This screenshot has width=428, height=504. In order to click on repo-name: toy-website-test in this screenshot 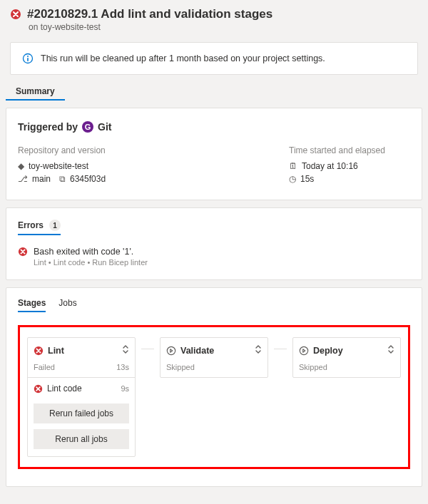, I will do `click(58, 166)`.